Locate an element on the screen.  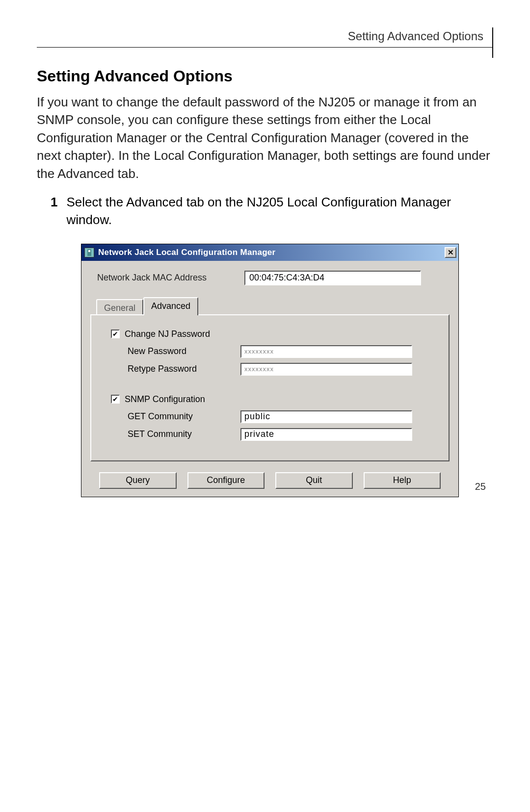
query-button: Query is located at coordinates (138, 481).